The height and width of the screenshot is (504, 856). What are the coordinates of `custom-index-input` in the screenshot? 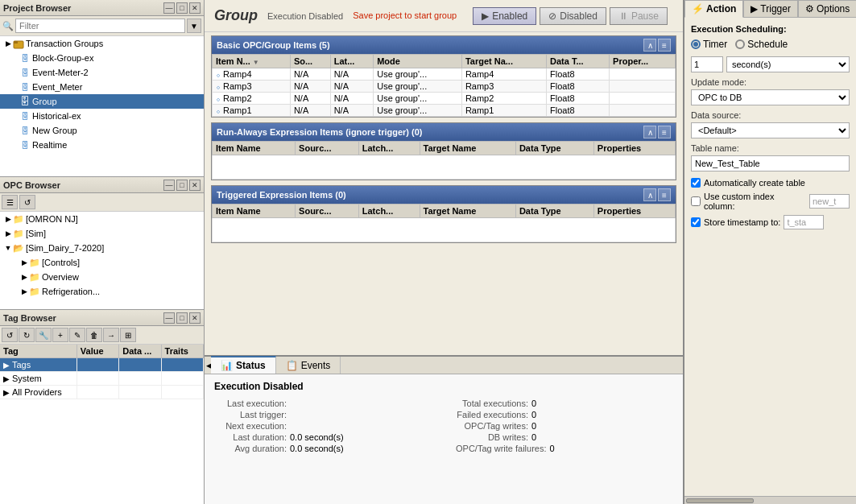 It's located at (829, 201).